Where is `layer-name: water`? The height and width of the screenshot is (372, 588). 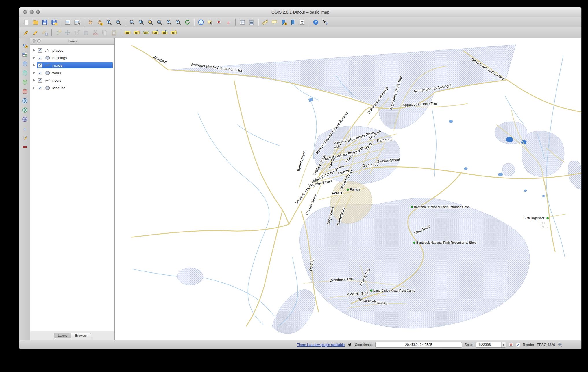
layer-name: water is located at coordinates (57, 73).